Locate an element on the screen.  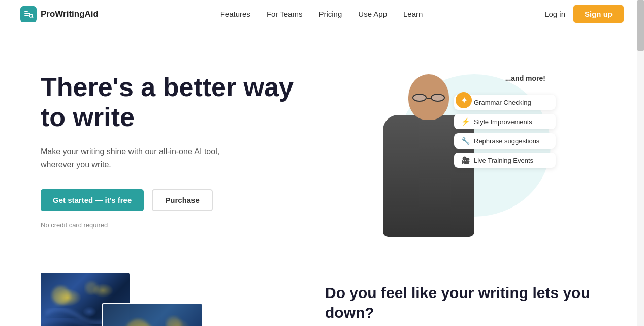
person-head is located at coordinates (429, 97).